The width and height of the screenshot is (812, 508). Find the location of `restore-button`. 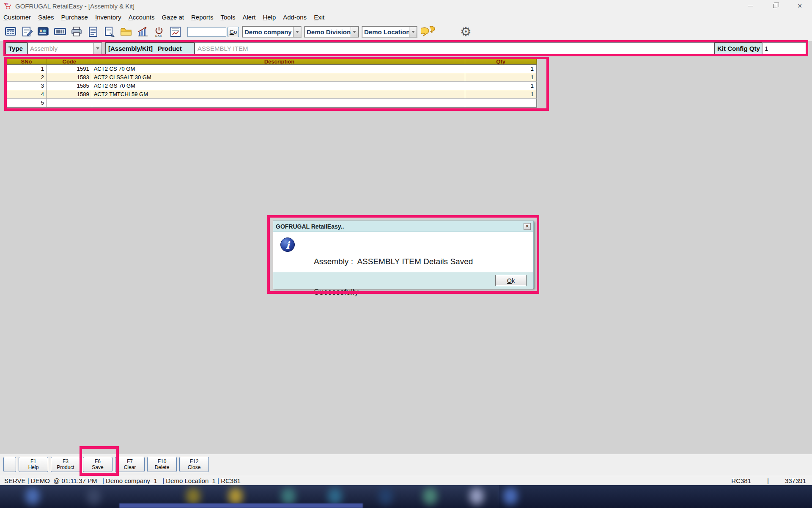

restore-button is located at coordinates (775, 6).